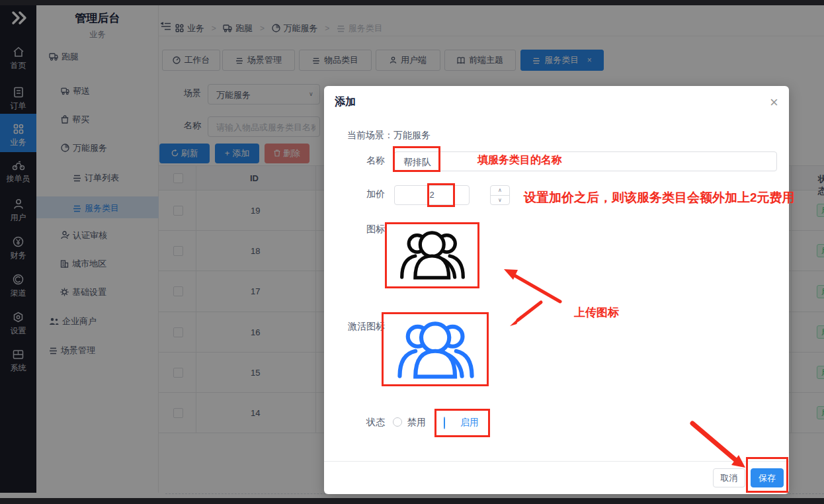  I want to click on icon-label: 图标, so click(363, 230).